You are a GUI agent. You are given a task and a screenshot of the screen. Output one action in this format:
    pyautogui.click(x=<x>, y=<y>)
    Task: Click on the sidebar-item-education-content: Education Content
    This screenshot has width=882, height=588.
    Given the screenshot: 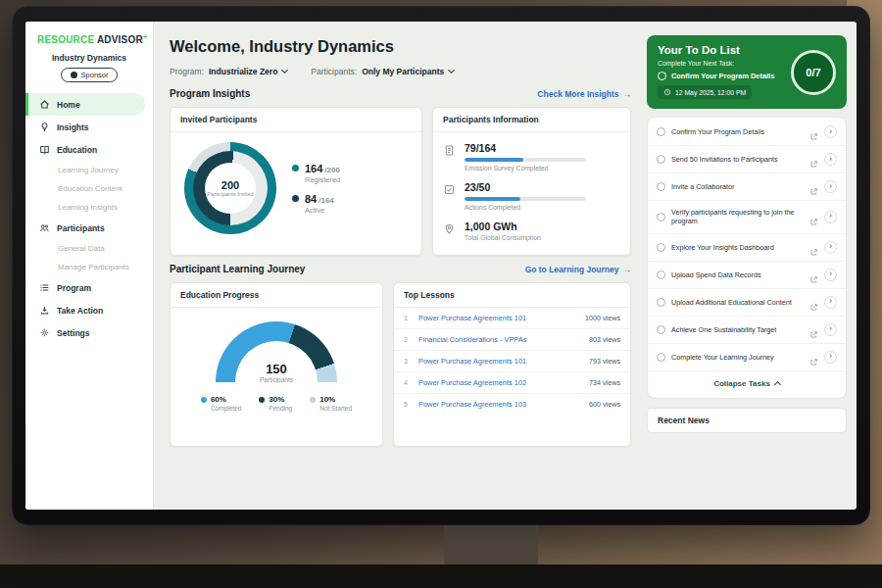 What is the action you would take?
    pyautogui.click(x=89, y=188)
    